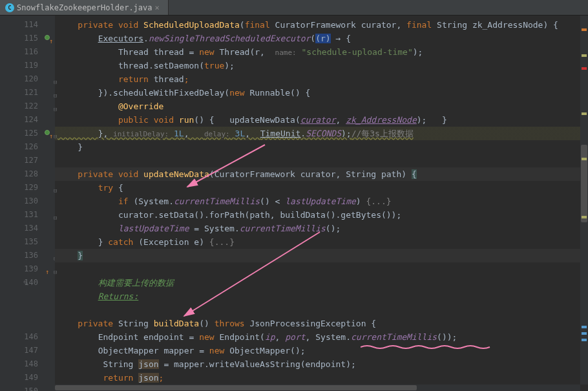  Describe the element at coordinates (322, 377) in the screenshot. I see `code-line: return json;` at that location.